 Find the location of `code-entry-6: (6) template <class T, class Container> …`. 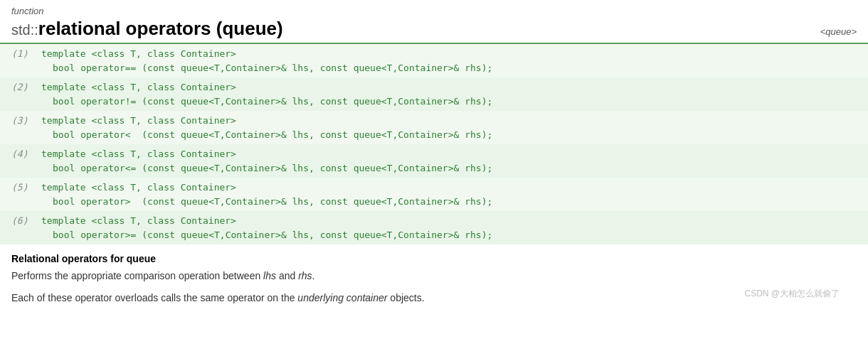

code-entry-6: (6) template <class T, class Container> … is located at coordinates (434, 227).